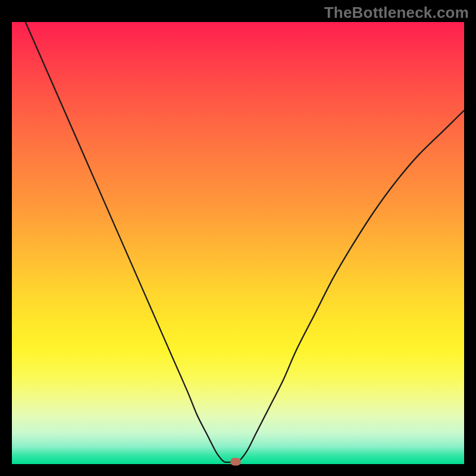 This screenshot has height=476, width=476. What do you see at coordinates (236, 462) in the screenshot?
I see `optimal-point-marker` at bounding box center [236, 462].